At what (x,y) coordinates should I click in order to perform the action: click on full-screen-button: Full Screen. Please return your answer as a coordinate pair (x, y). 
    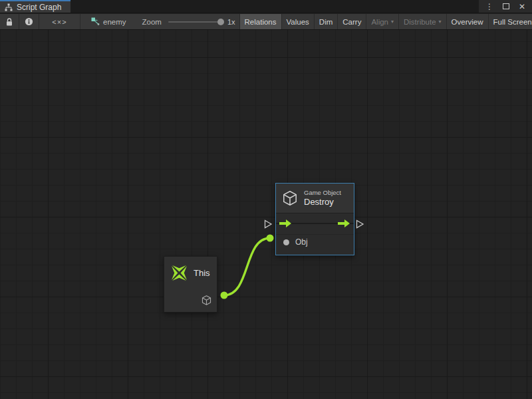
    Looking at the image, I should click on (511, 21).